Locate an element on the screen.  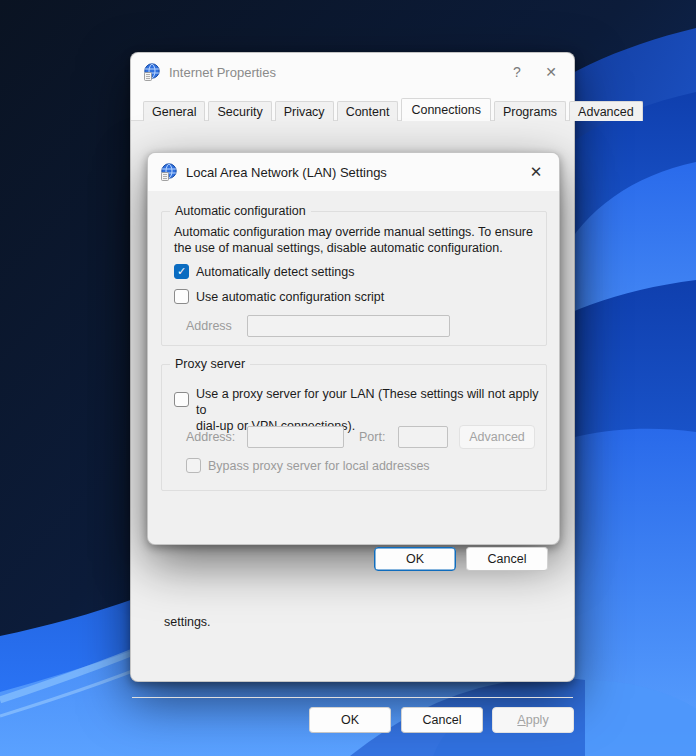
help-button: ? is located at coordinates (517, 72).